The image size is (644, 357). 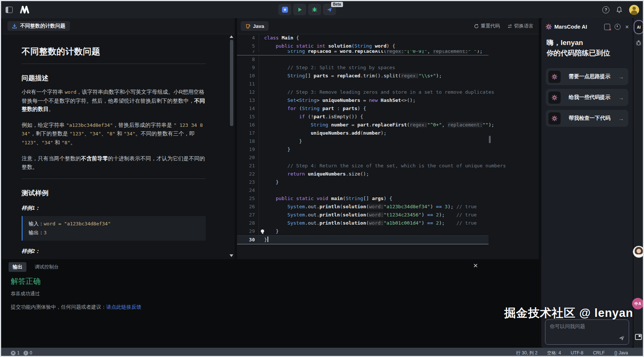 I want to click on code-line: 27System.out.println(solution(word:"t123…, so click(x=363, y=215).